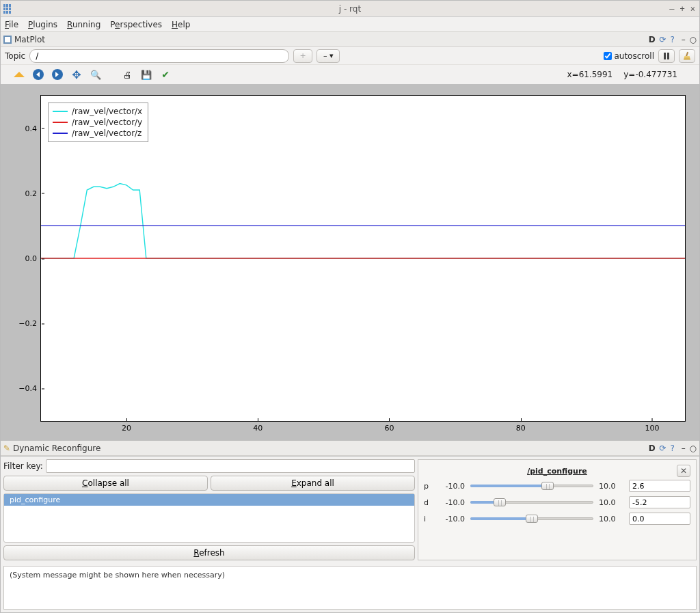 This screenshot has height=613, width=700. Describe the element at coordinates (532, 519) in the screenshot. I see `param-slider-i` at that location.